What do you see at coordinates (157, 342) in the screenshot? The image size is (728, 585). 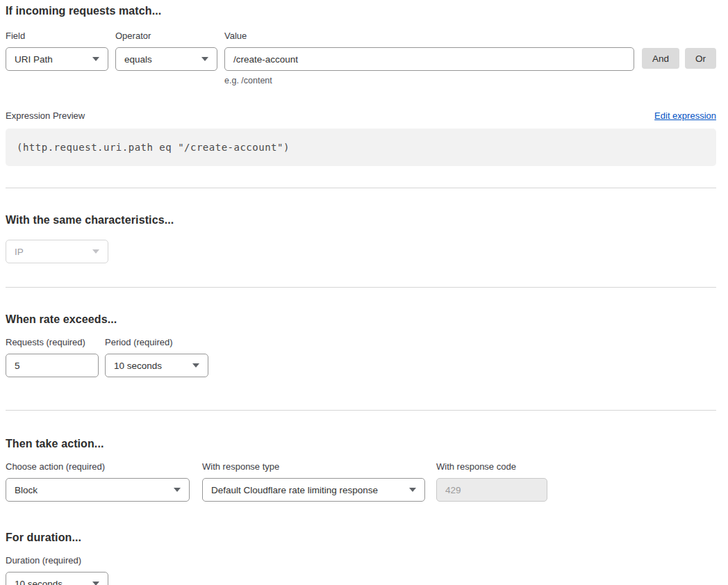 I see `period-label: Period (required)` at bounding box center [157, 342].